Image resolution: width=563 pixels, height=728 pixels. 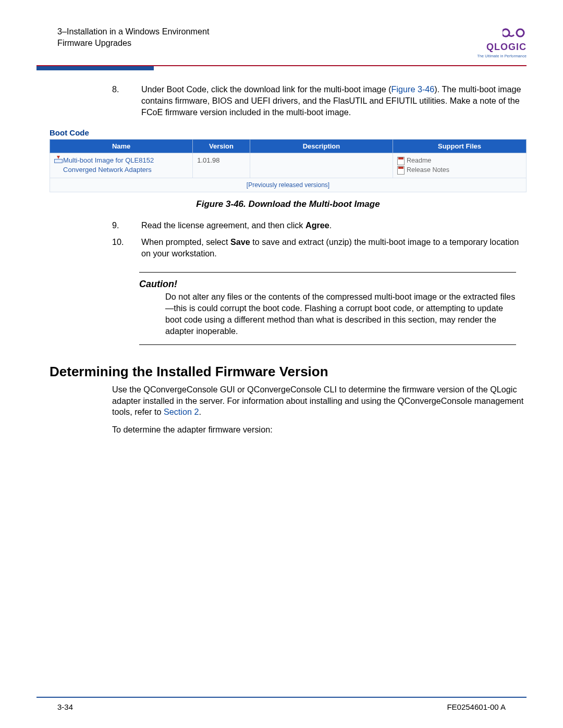 I want to click on section-ref-link: Section 2, so click(x=181, y=412).